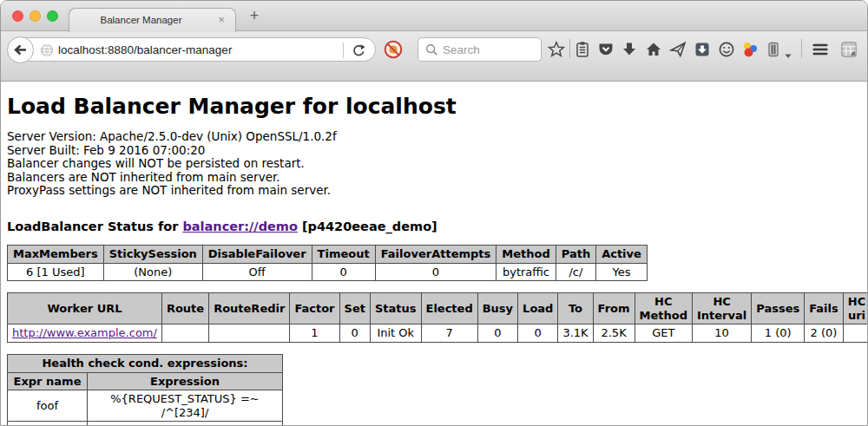  Describe the element at coordinates (663, 333) in the screenshot. I see `cell-hc-method: GET` at that location.